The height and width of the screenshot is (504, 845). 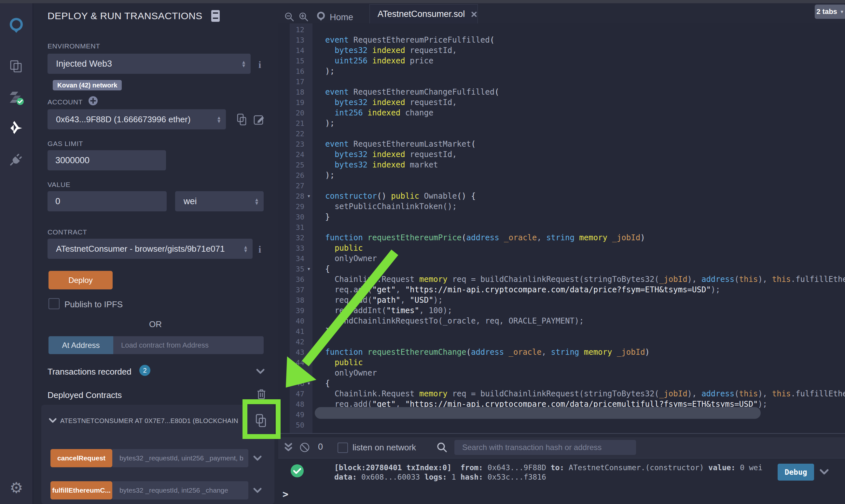 What do you see at coordinates (474, 14) in the screenshot?
I see `close-tab-icon` at bounding box center [474, 14].